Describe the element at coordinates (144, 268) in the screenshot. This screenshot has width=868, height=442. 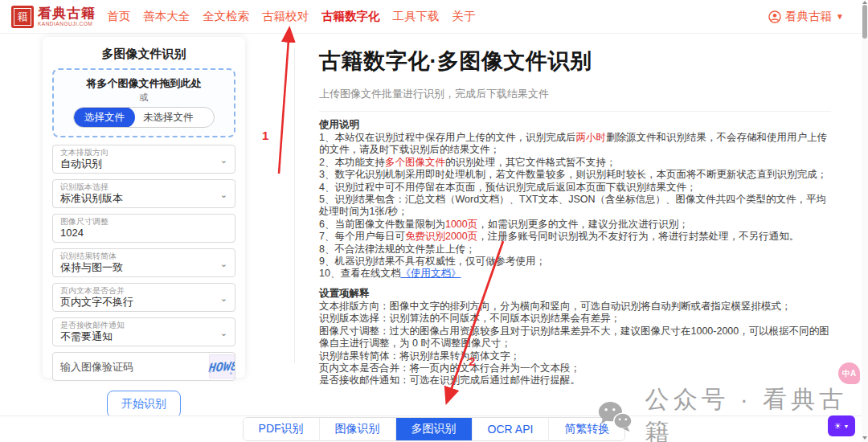
I see `field-value: 保持与图一致` at that location.